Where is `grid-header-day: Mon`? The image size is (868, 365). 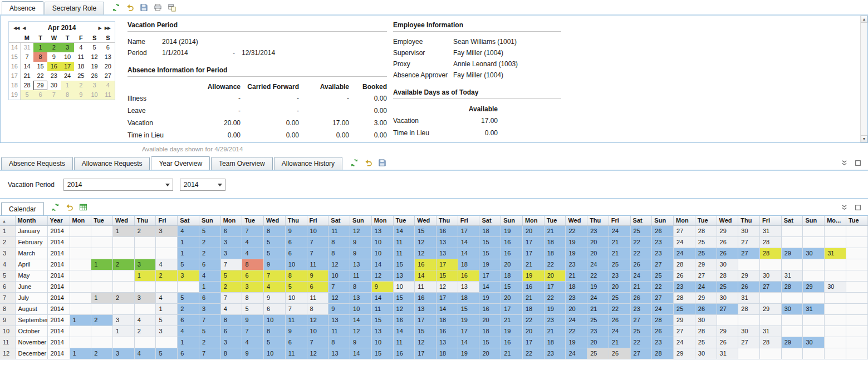
grid-header-day: Mon is located at coordinates (80, 220).